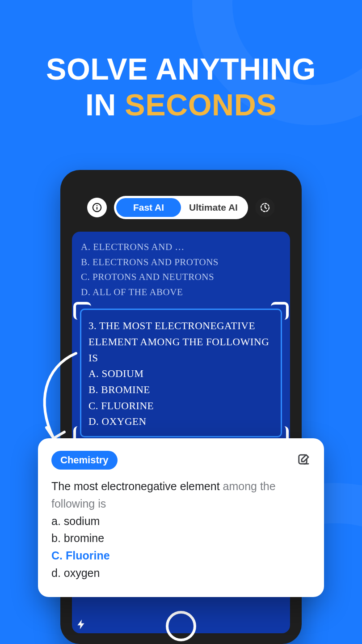 This screenshot has width=362, height=644. I want to click on answer-option-b: b. bromine, so click(181, 538).